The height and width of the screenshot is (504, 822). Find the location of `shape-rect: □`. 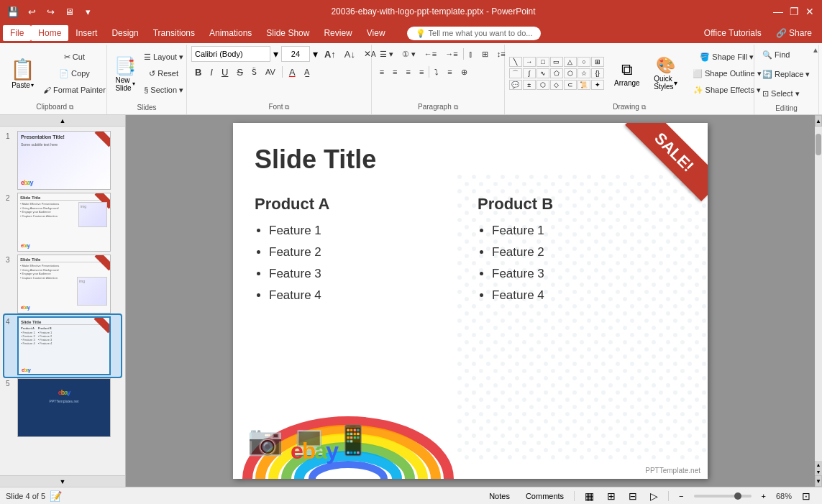

shape-rect: □ is located at coordinates (543, 62).